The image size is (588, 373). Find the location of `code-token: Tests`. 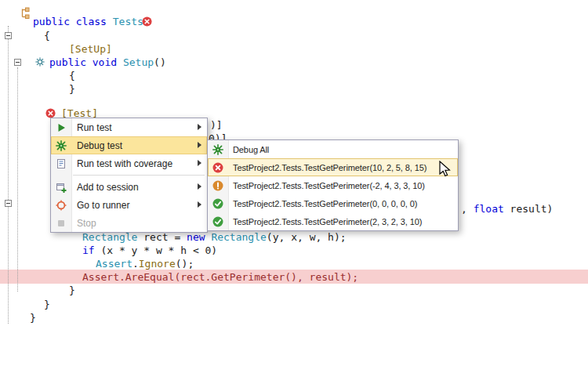

code-token: Tests is located at coordinates (129, 22).